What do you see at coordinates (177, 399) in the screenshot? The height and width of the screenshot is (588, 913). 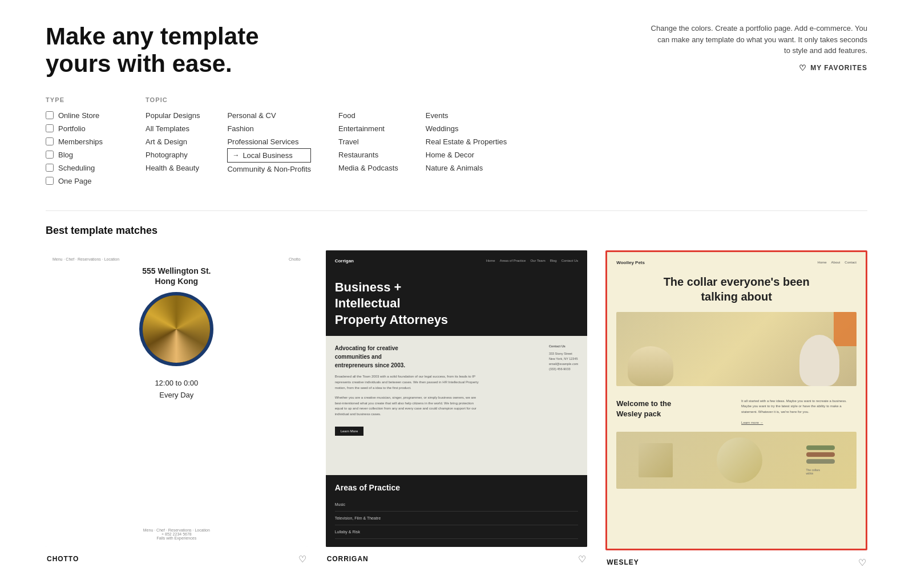 I see `chotto-preview-wrapper: Menu · Chef · Reservations · Location Ch…` at bounding box center [177, 399].